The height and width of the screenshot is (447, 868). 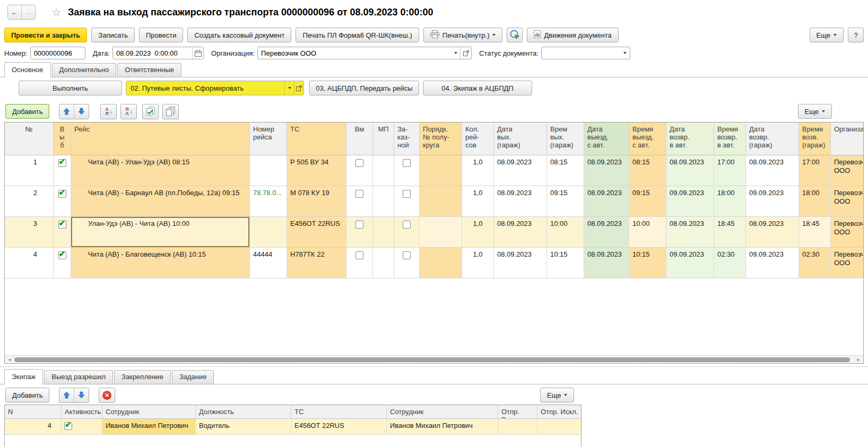 What do you see at coordinates (82, 396) in the screenshot?
I see `move-down-button` at bounding box center [82, 396].